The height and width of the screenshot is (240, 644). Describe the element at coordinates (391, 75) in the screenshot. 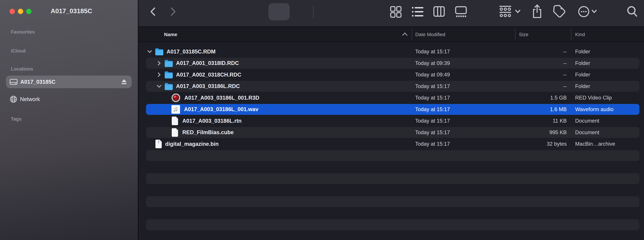

I see `table-row: A017_A002_0318CH.RDC Today at 09:49 -- F…` at that location.